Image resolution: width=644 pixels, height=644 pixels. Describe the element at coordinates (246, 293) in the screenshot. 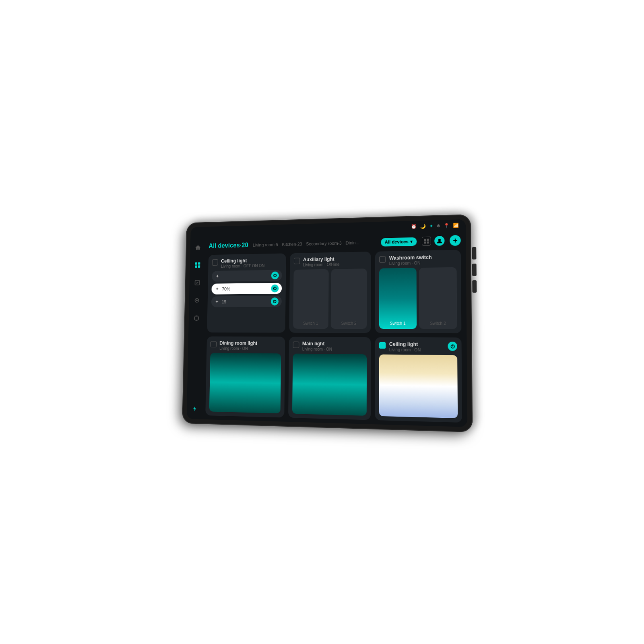

I see `device-card-ceiling-light-1: Ceiling light Living room · OFF ON ON ✦` at that location.